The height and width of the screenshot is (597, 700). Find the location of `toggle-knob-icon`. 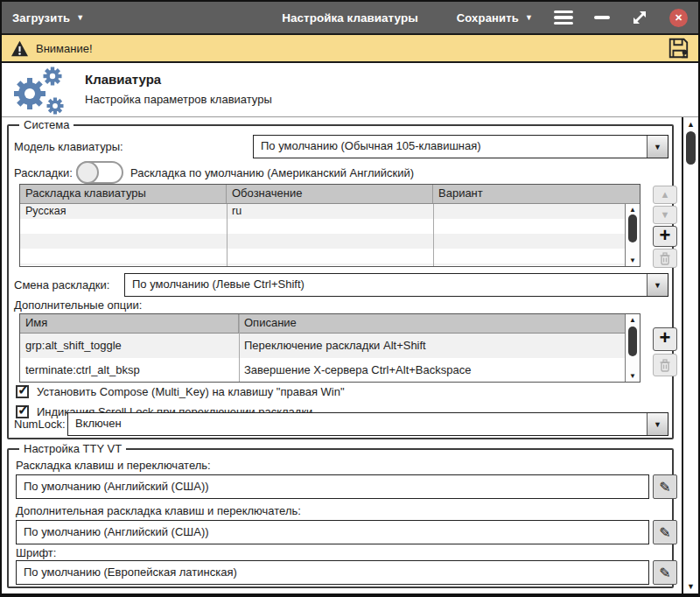

toggle-knob-icon is located at coordinates (88, 172).